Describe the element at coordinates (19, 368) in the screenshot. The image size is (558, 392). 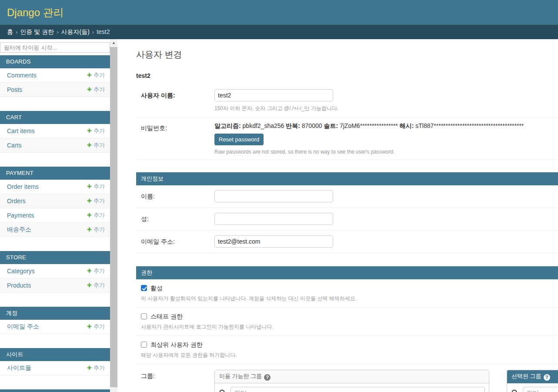
I see `model-link-sites: 사이트들` at that location.